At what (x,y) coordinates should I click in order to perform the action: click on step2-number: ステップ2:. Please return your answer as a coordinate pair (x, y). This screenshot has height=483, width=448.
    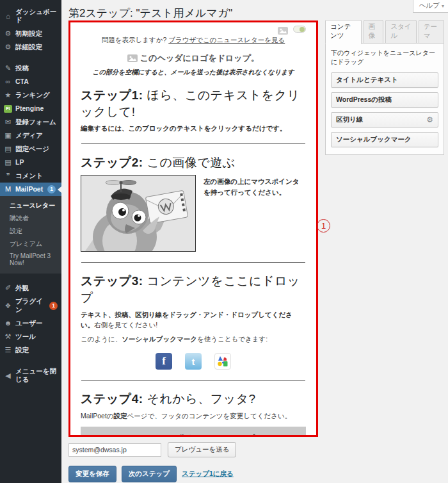
    Looking at the image, I should click on (112, 163).